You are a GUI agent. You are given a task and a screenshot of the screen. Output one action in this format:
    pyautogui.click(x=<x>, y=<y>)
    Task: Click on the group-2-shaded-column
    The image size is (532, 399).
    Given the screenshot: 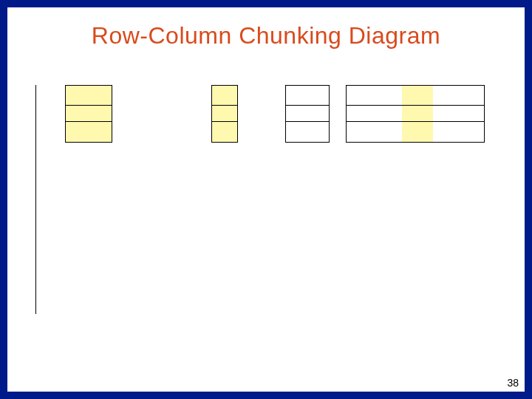 What is the action you would take?
    pyautogui.click(x=225, y=114)
    